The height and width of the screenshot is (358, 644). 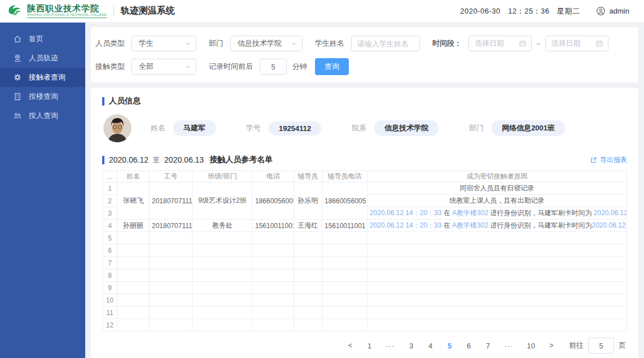 I want to click on person-field-college: 院系 信息技术学院, so click(x=395, y=128).